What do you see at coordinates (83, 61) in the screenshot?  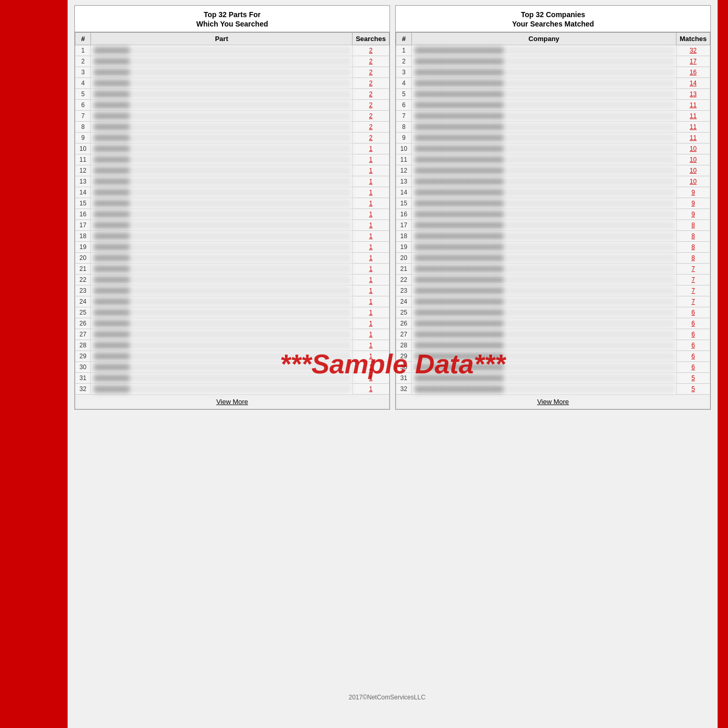 I see `row-number: 2` at bounding box center [83, 61].